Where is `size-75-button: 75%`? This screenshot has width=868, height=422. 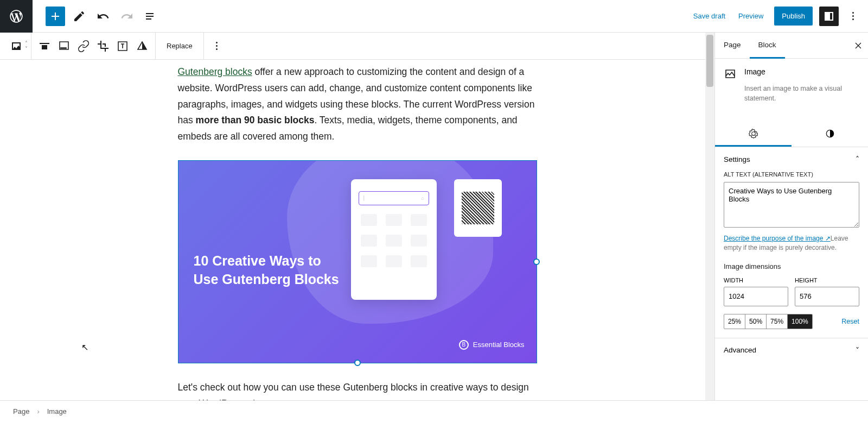
size-75-button: 75% is located at coordinates (777, 322).